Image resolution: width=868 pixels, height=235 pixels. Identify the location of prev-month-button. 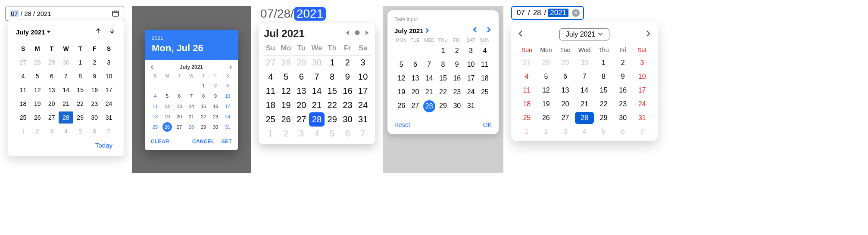
(348, 34).